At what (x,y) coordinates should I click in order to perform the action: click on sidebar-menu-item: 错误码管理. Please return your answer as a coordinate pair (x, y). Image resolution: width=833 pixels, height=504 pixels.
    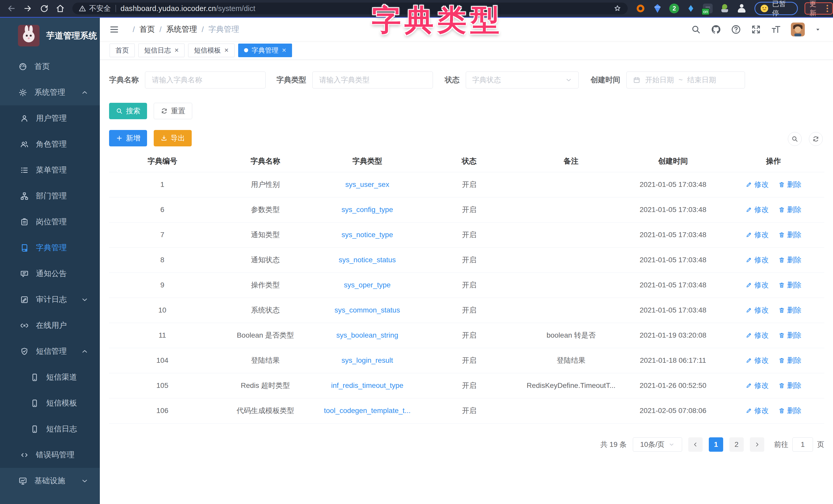
    Looking at the image, I should click on (50, 455).